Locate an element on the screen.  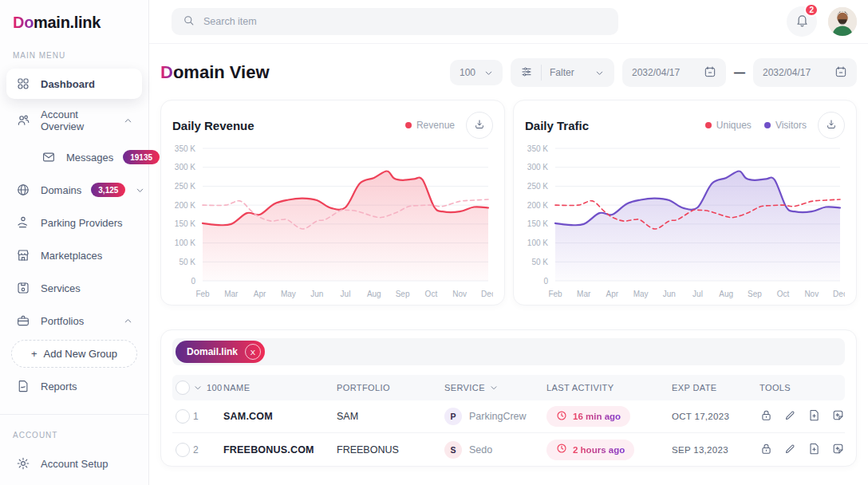
filter-chip: Domail.link X is located at coordinates (220, 352).